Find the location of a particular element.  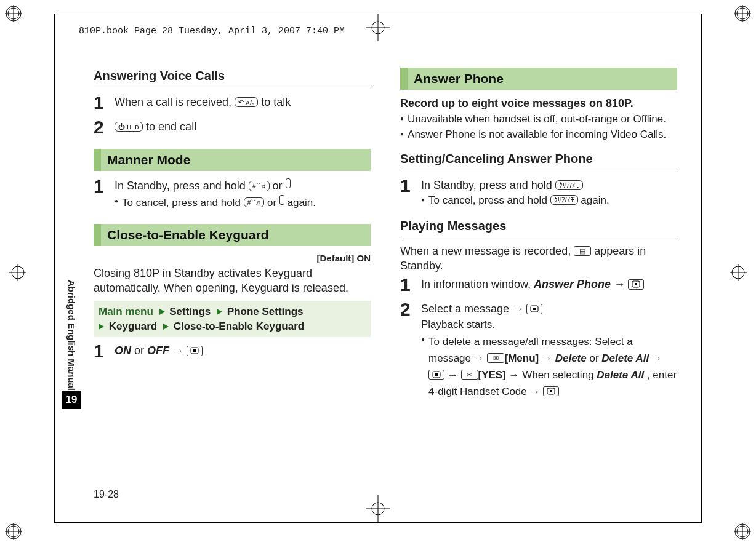

reg-mark-tr is located at coordinates (742, 14).